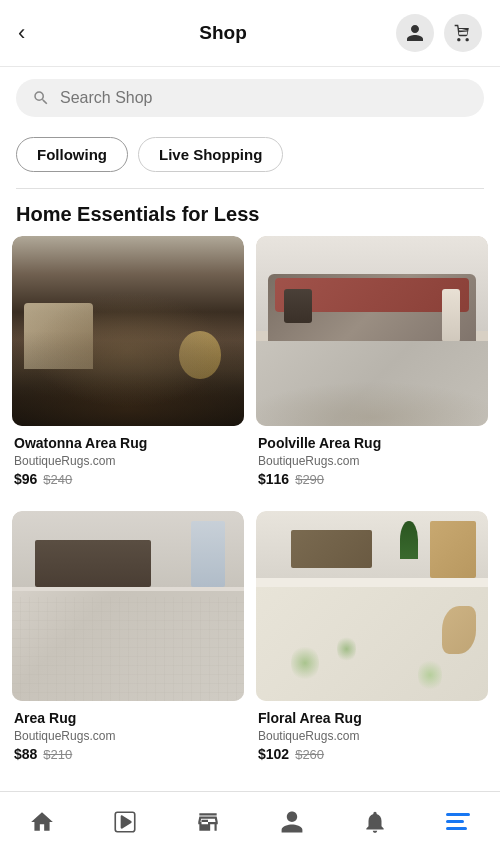  What do you see at coordinates (128, 642) in the screenshot?
I see `product-card-3: Area Rug BoutiqueRugs.com $88 $210` at bounding box center [128, 642].